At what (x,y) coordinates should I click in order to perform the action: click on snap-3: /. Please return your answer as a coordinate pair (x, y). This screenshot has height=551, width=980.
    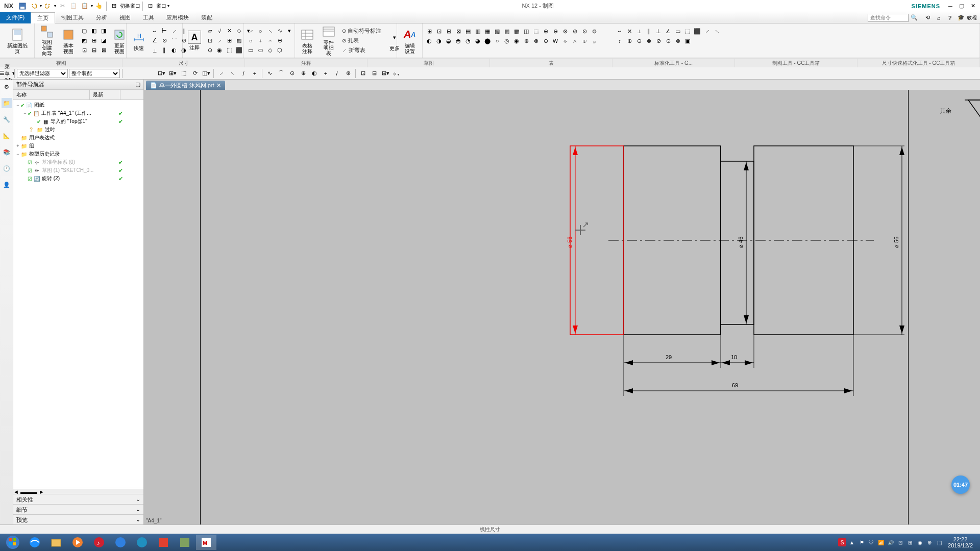
    Looking at the image, I should click on (243, 73).